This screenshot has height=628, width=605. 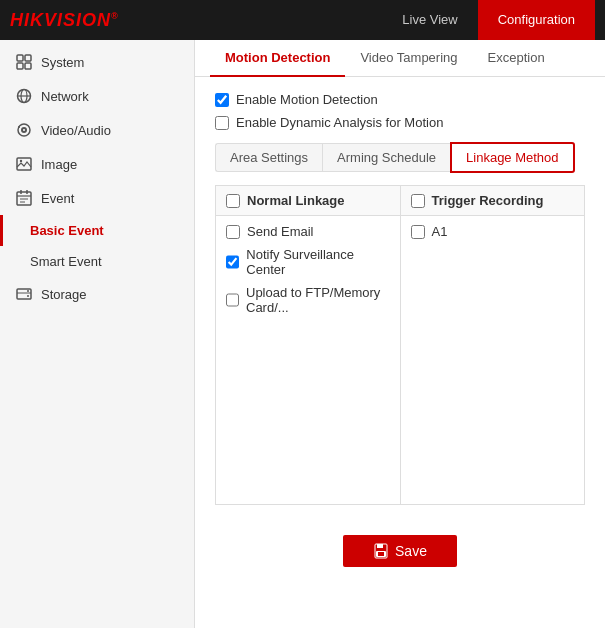 What do you see at coordinates (268, 158) in the screenshot?
I see `subtab-area-settings: Area Settings` at bounding box center [268, 158].